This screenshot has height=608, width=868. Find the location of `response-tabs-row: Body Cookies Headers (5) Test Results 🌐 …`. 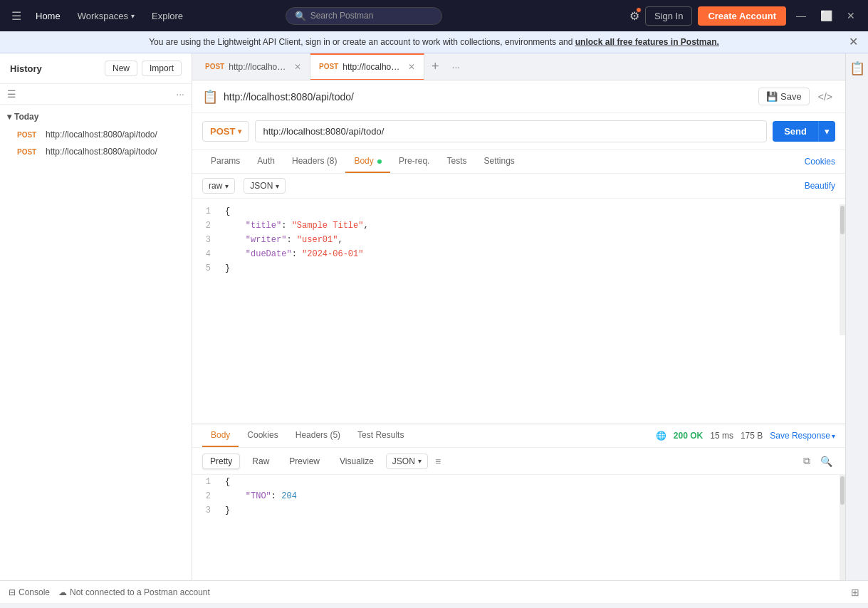

response-tabs-row: Body Cookies Headers (5) Test Results 🌐 … is located at coordinates (518, 436).